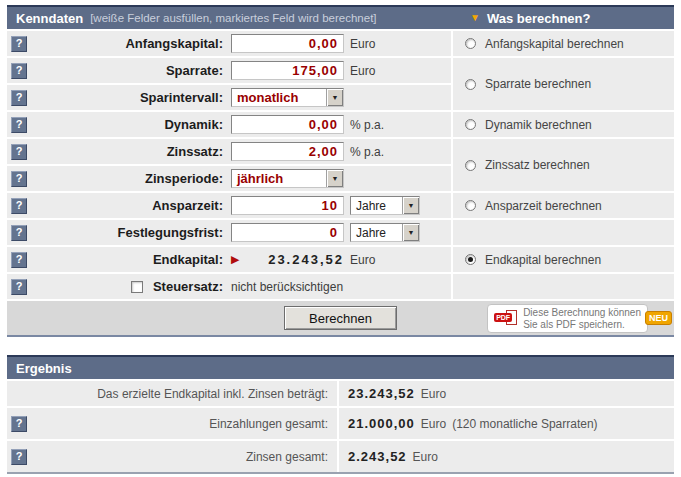  Describe the element at coordinates (235, 260) in the screenshot. I see `marked-field-arrow-icon: ▶` at that location.